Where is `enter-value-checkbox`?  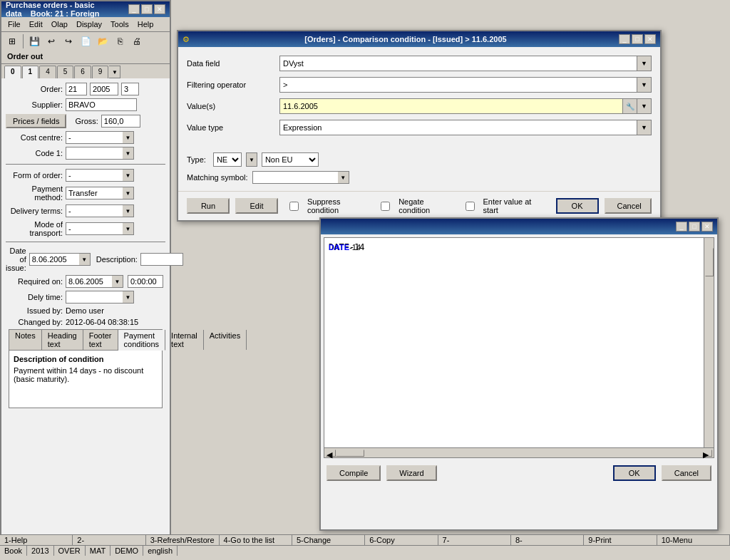 enter-value-checkbox is located at coordinates (471, 207).